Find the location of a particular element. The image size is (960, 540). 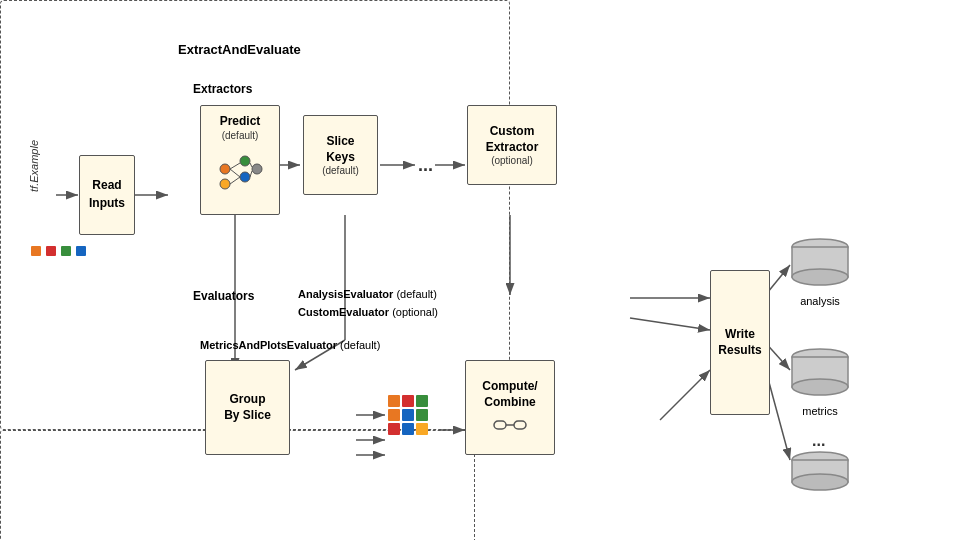

metrics-plots-label: MetricsAndPlotsEvaluator (default) is located at coordinates (290, 345).